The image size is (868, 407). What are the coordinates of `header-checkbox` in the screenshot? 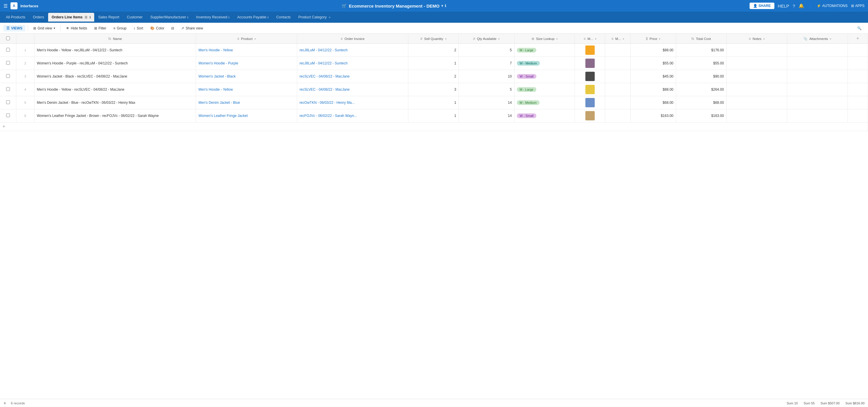 It's located at (8, 39).